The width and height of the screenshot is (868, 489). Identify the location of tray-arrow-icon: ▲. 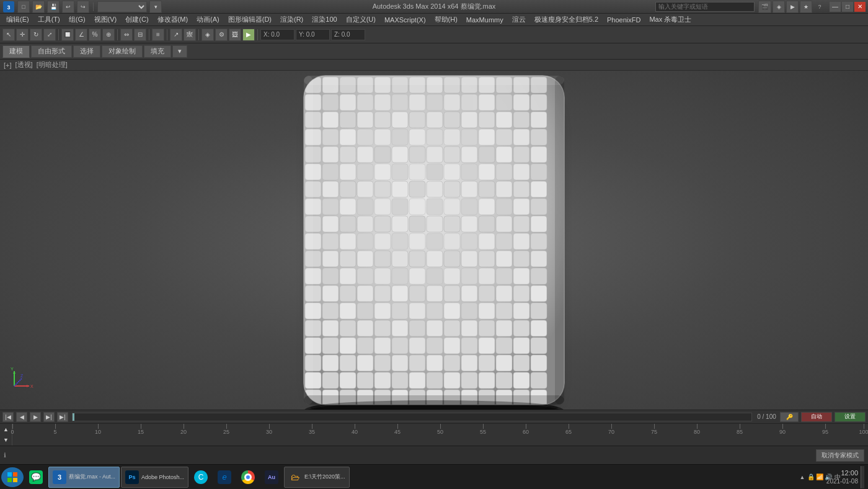
(802, 477).